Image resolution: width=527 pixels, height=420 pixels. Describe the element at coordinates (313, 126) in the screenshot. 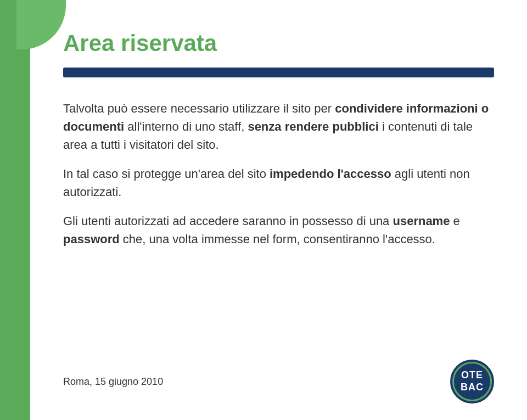

I see `paragraph1-bold2: senza rendere pubblici` at that location.